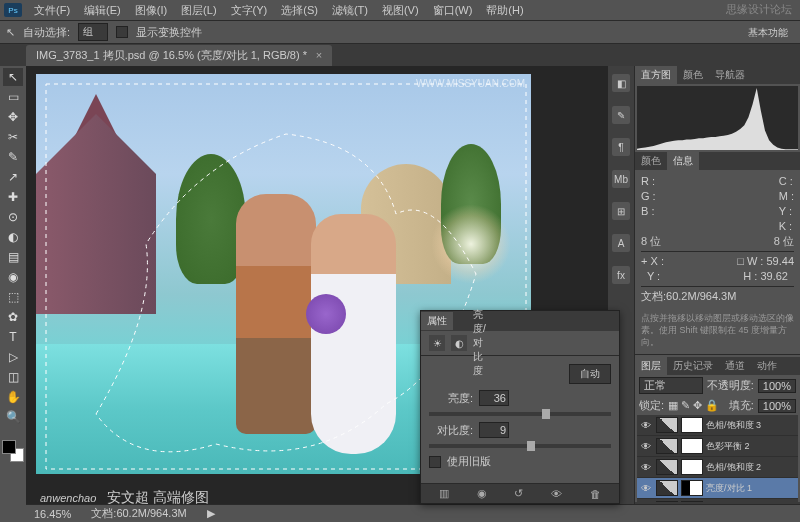 This screenshot has height=522, width=800. What do you see at coordinates (13, 237) in the screenshot?
I see `history-brush-tool: ◐` at bounding box center [13, 237].